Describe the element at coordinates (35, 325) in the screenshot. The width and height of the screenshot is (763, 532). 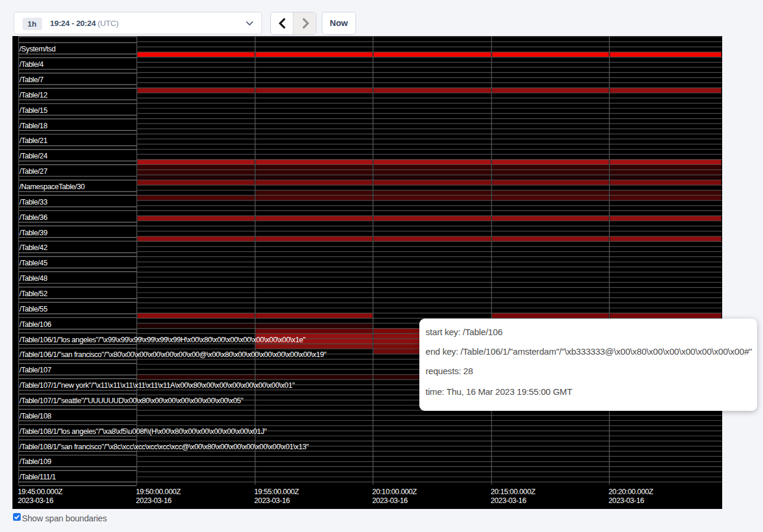
I see `svg-text: /Table/106` at that location.